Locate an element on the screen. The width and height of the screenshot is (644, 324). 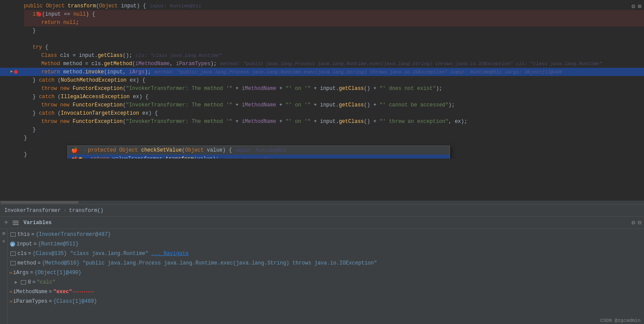
var-val-cls: {Class@135} "class java.lang.Runtime" is located at coordinates (90, 254).